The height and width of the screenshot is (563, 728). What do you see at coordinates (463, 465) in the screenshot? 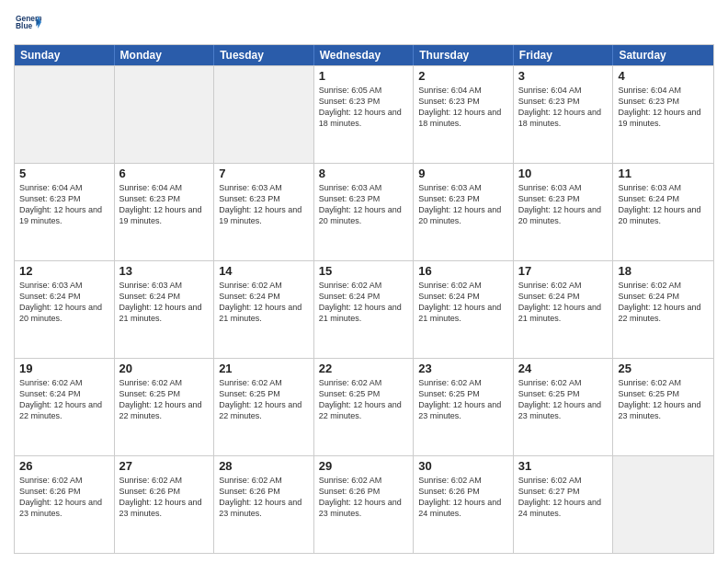
I see `day-number: 30` at bounding box center [463, 465].